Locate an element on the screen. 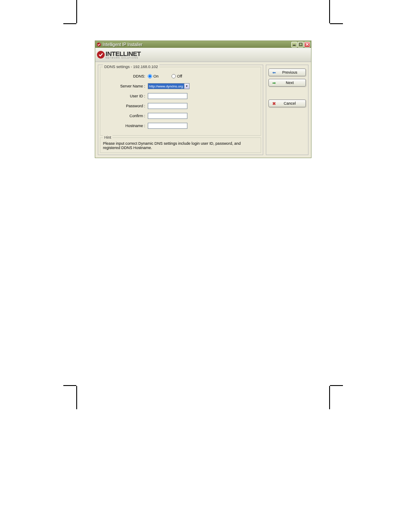 The width and height of the screenshot is (411, 532). hint-title: Hint is located at coordinates (108, 137).